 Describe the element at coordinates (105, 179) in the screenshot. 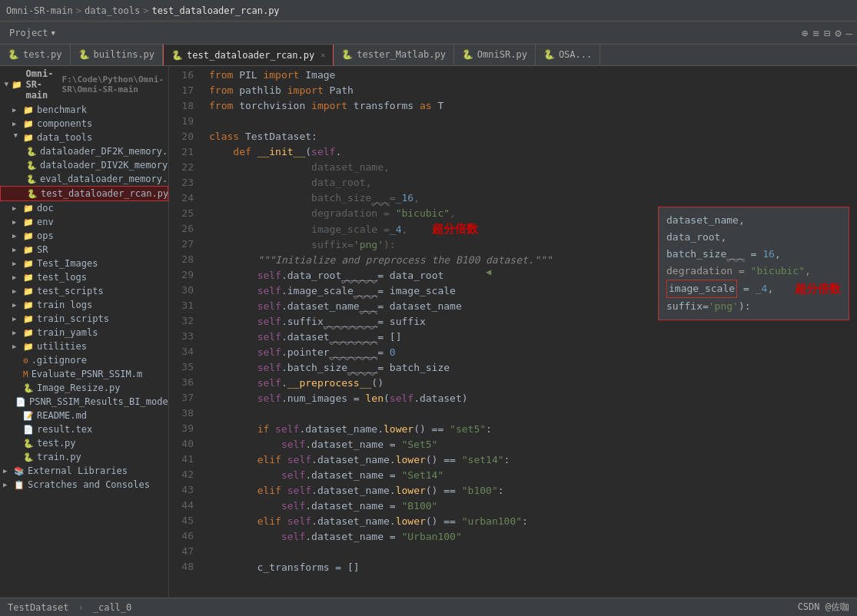

I see `item-label: eval_dataloader_memory.py` at that location.